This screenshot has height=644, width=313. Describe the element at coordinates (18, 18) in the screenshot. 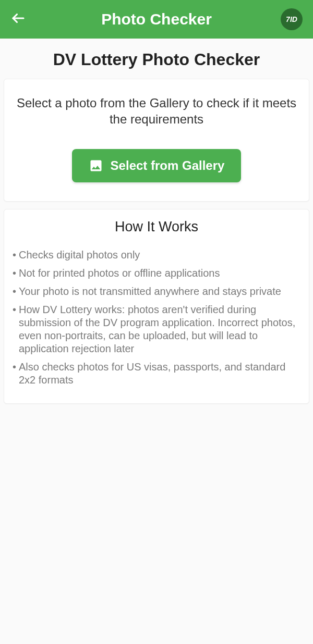

I see `arrow-left-icon` at that location.